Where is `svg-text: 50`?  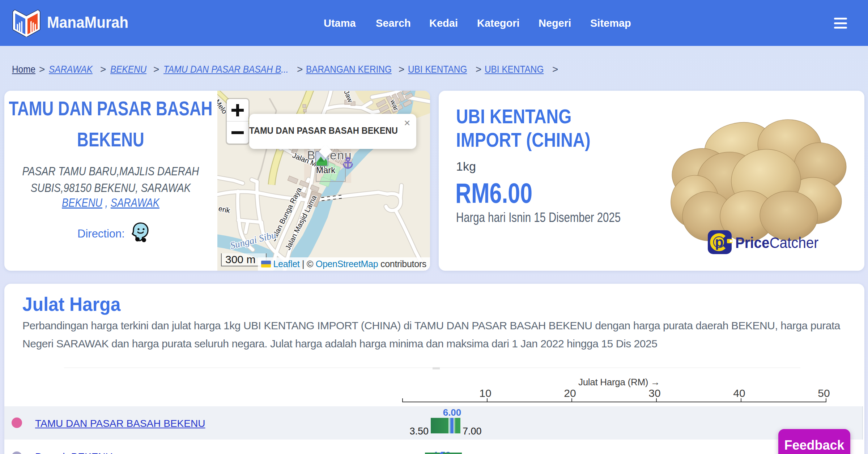
svg-text: 50 is located at coordinates (824, 393).